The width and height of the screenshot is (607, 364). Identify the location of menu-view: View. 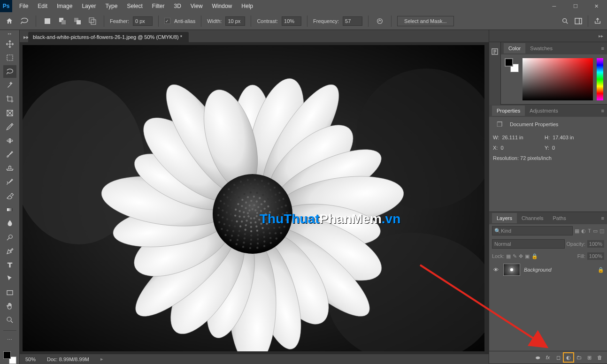
(197, 6).